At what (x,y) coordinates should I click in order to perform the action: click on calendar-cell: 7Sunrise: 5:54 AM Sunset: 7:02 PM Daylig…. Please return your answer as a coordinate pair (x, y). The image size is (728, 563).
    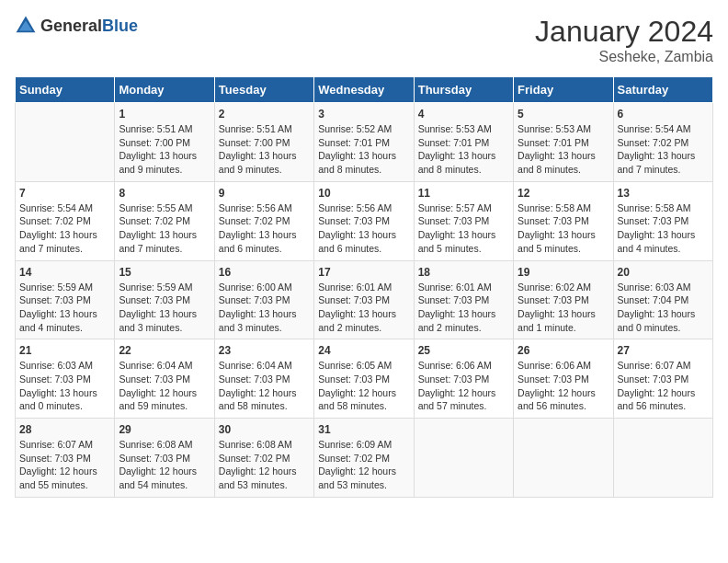
    Looking at the image, I should click on (65, 221).